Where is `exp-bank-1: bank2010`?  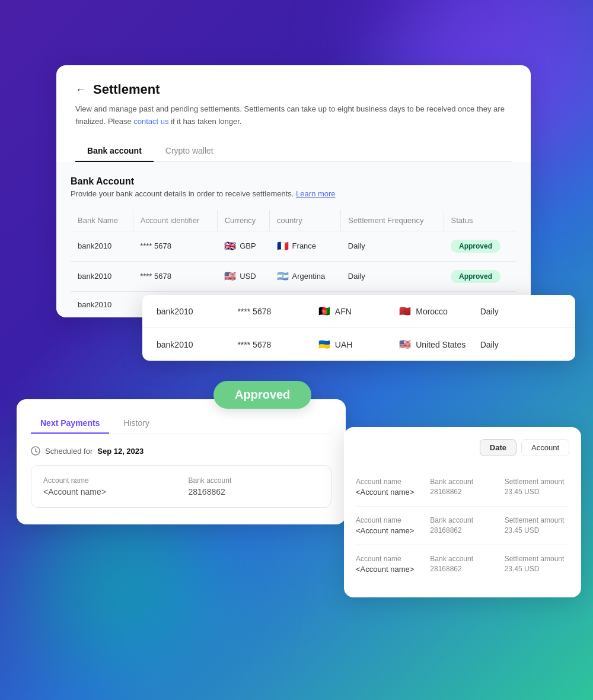 exp-bank-1: bank2010 is located at coordinates (197, 311).